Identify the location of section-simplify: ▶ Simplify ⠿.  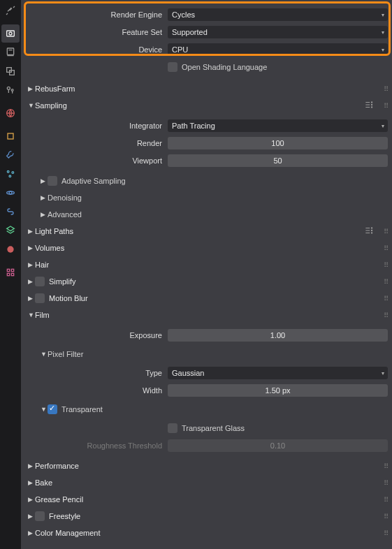
(207, 281).